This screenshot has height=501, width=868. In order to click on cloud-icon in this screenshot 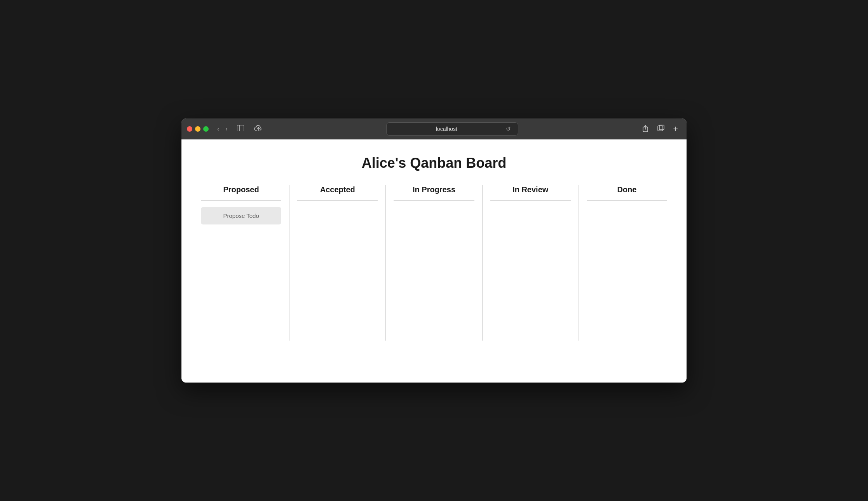, I will do `click(258, 129)`.